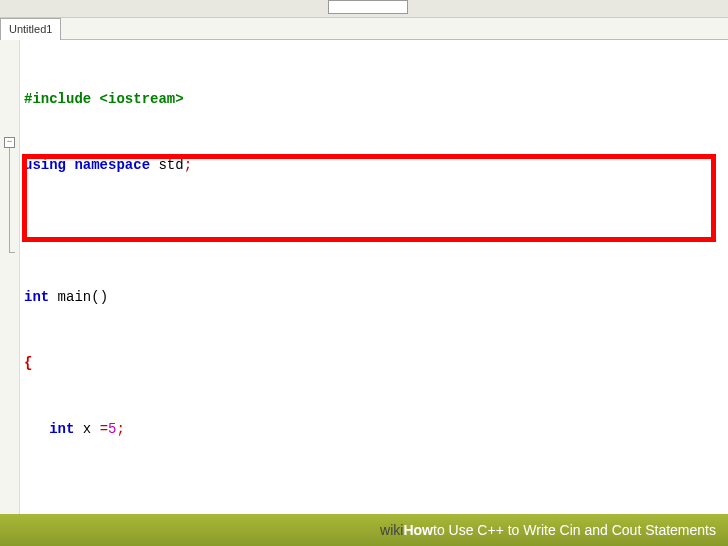 The width and height of the screenshot is (728, 546). What do you see at coordinates (364, 29) in the screenshot?
I see `tab-bar: Untitled1` at bounding box center [364, 29].